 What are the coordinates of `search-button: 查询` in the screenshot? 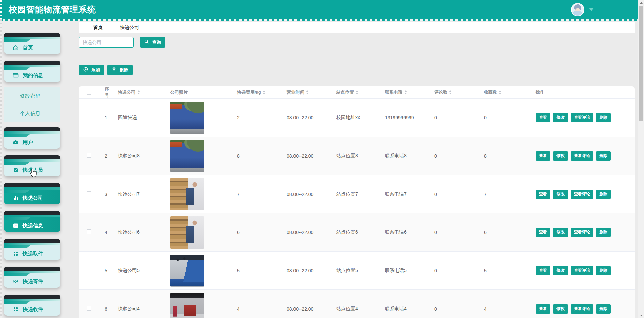 It's located at (153, 42).